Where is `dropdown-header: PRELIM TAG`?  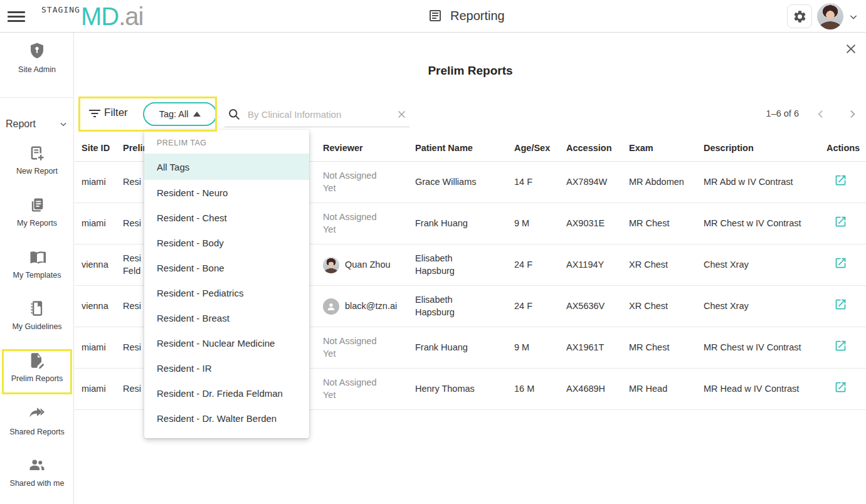 dropdown-header: PRELIM TAG is located at coordinates (227, 142).